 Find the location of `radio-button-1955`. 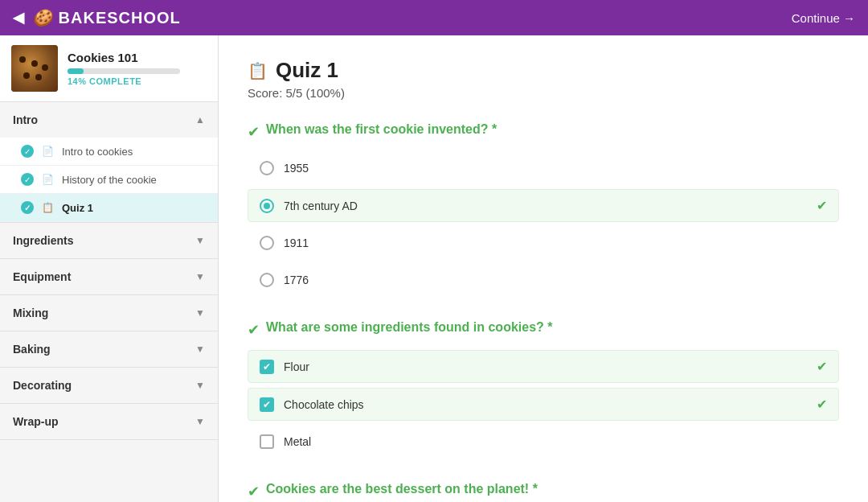

radio-button-1955 is located at coordinates (267, 168).